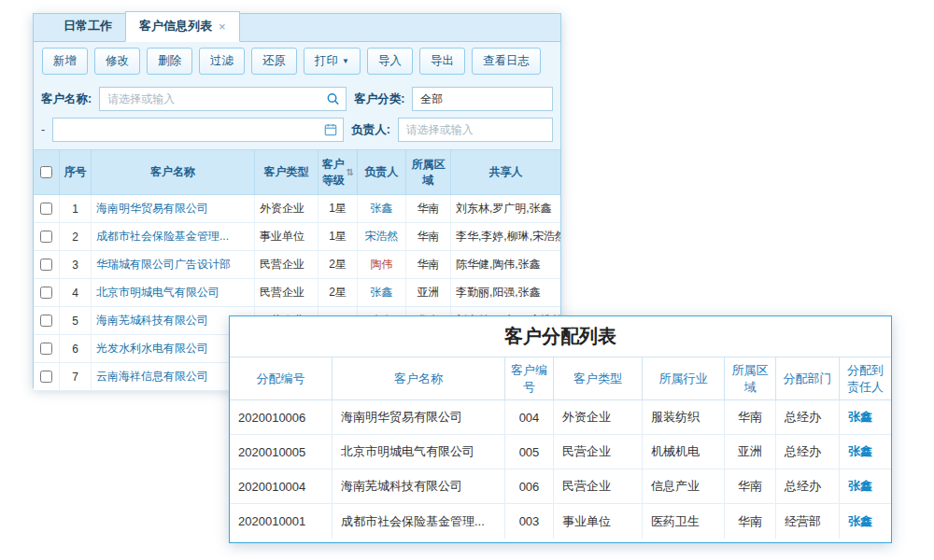  Describe the element at coordinates (174, 173) in the screenshot. I see `header-customer-name: 客户名称` at that location.